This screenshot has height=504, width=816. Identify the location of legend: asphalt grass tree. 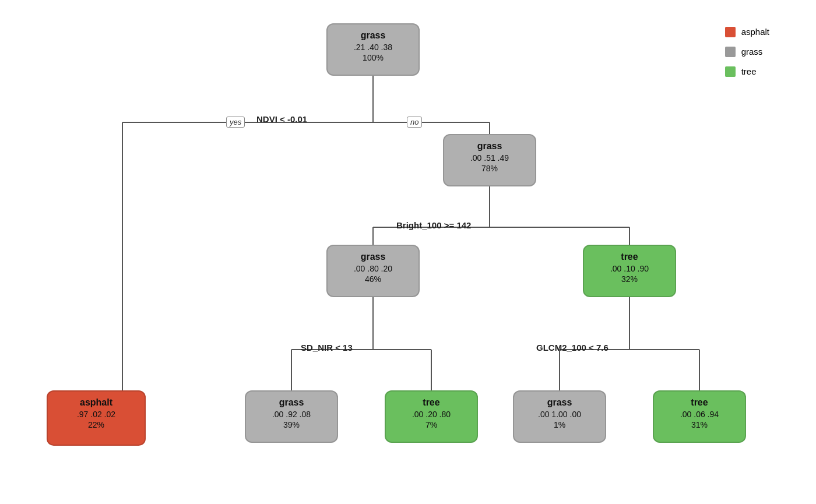
(747, 53).